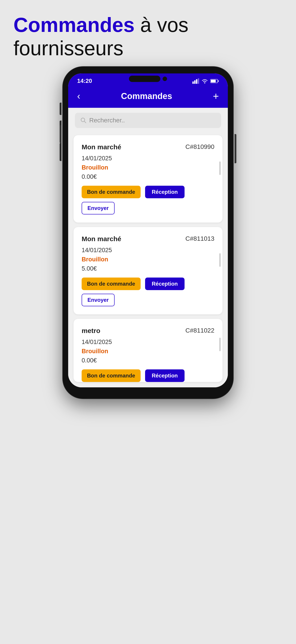  I want to click on add-button: +, so click(216, 96).